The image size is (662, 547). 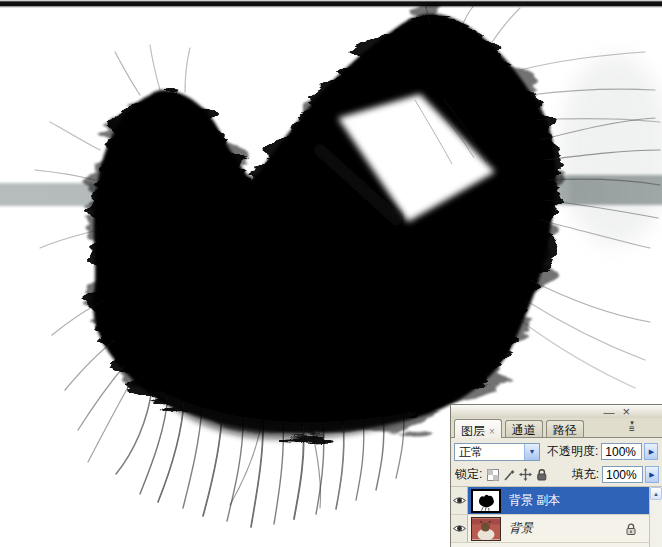 I want to click on tab-layers-label: 图层, so click(x=473, y=431).